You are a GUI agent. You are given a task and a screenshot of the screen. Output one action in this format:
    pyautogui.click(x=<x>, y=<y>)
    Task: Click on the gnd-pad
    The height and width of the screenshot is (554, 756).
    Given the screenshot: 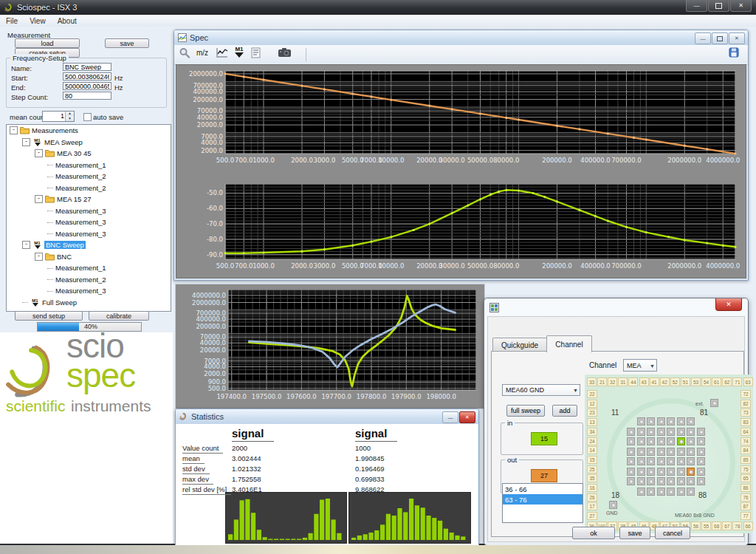 What is the action you would take?
    pyautogui.click(x=613, y=505)
    